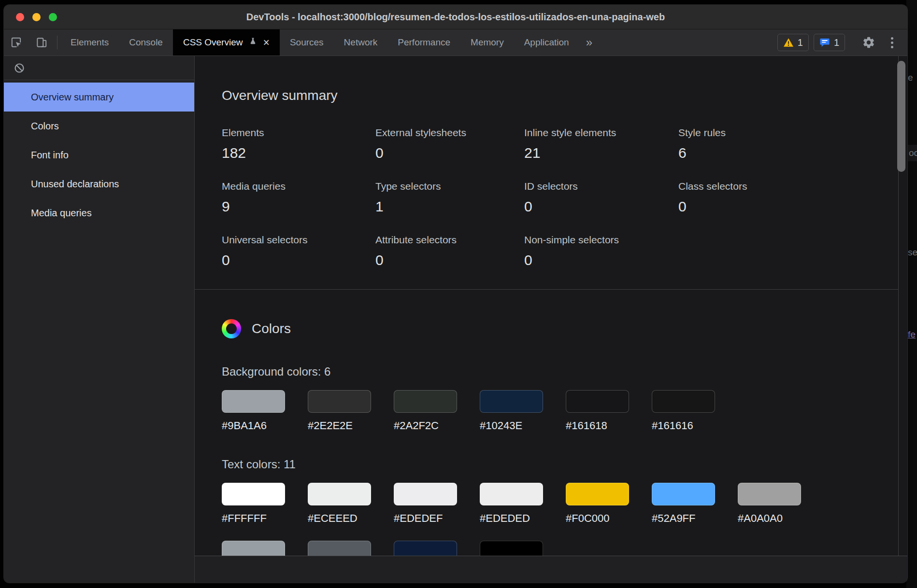  Describe the element at coordinates (253, 426) in the screenshot. I see `color-swatch-hex: #9BA1A6` at that location.